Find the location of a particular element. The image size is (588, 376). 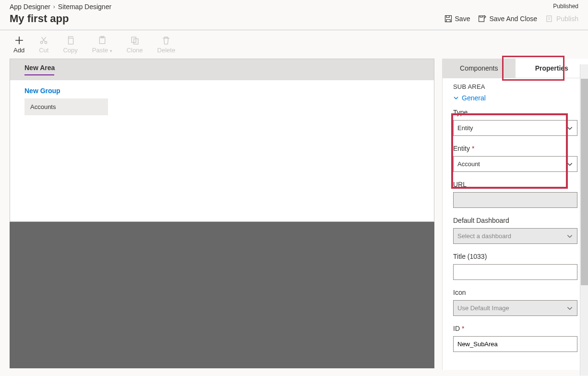

save-label: Save is located at coordinates (463, 19).